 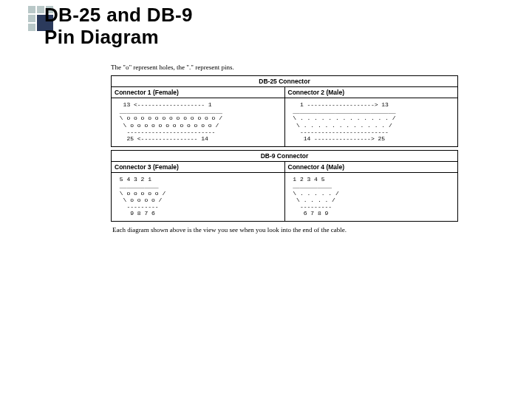 What do you see at coordinates (371, 167) in the screenshot?
I see `db9-male-header: Connector 4 (Male)` at bounding box center [371, 167].